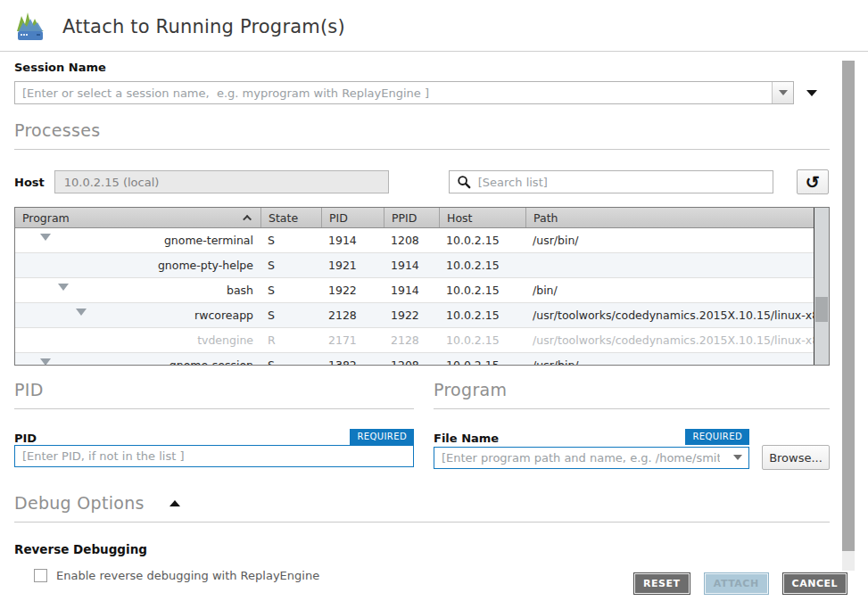  I want to click on debug-options-section-header: Debug Options, so click(422, 508).